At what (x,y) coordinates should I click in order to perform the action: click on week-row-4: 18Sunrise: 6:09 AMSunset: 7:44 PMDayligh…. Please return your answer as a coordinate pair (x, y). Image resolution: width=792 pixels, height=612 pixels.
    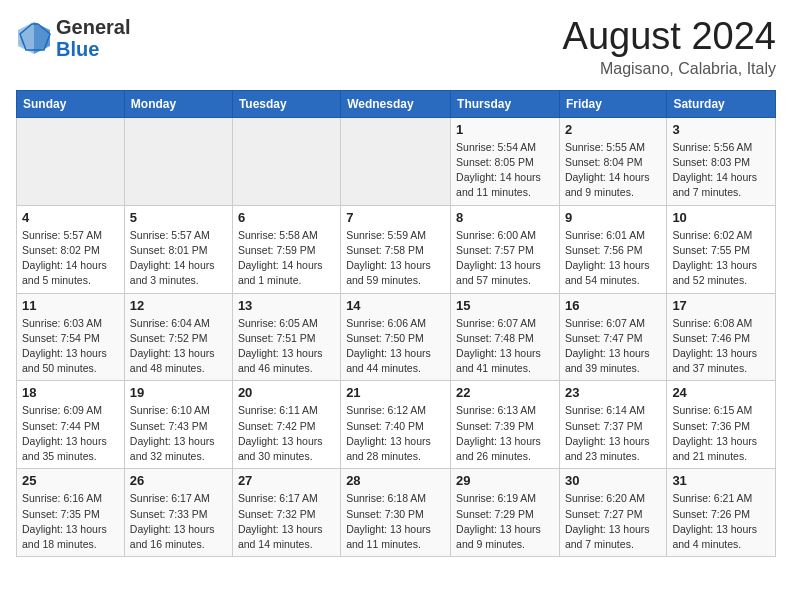
    Looking at the image, I should click on (396, 425).